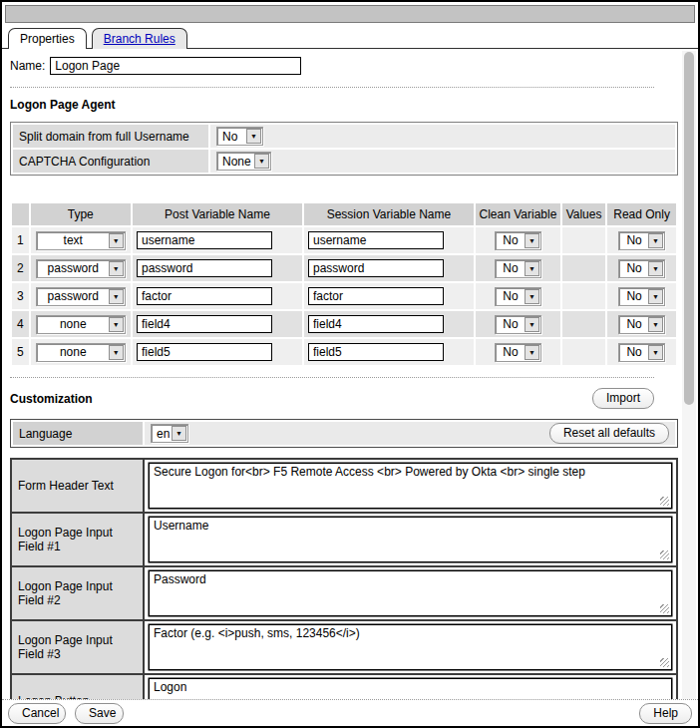 This screenshot has width=700, height=728. Describe the element at coordinates (344, 688) in the screenshot. I see `custom-row-logon-button: Logon Button Logon` at that location.